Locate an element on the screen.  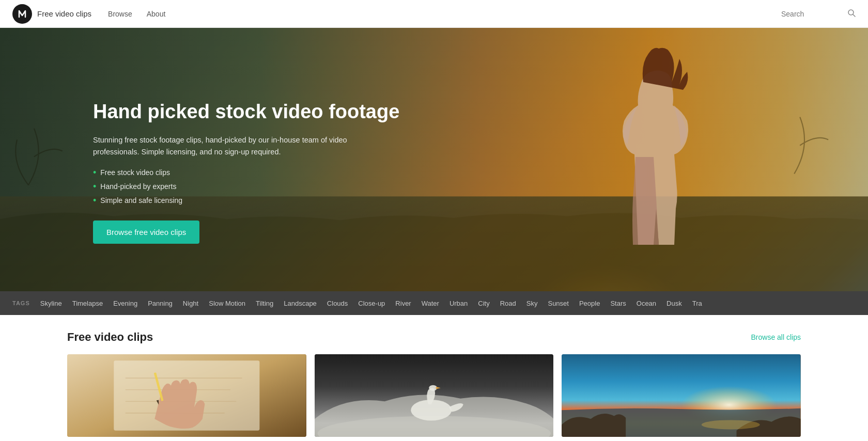
tag-tra: Tra is located at coordinates (698, 304).